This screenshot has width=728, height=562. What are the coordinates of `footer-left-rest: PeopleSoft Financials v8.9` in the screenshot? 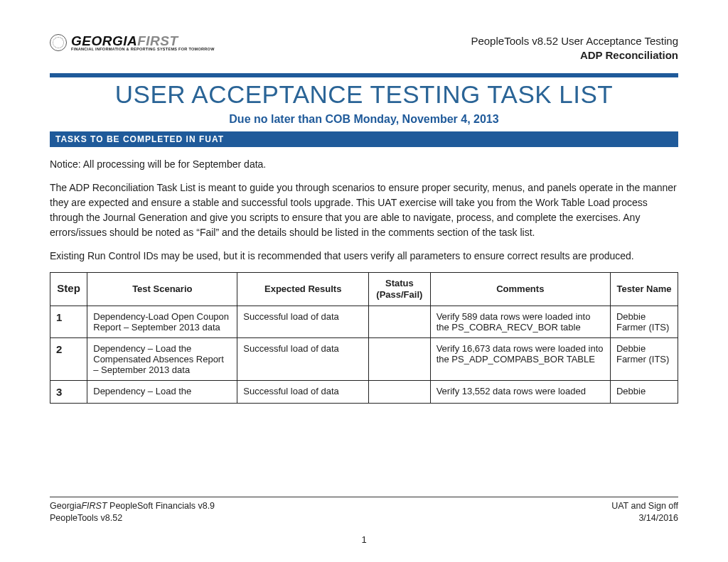 It's located at (161, 506).